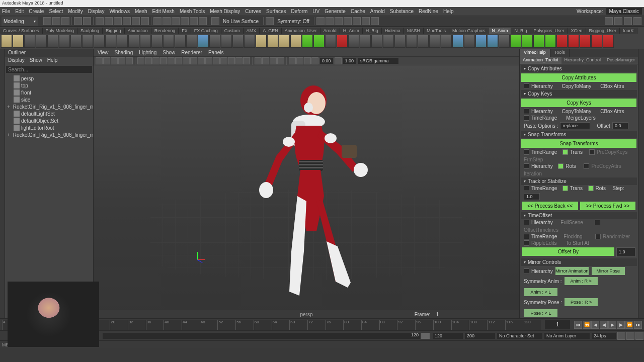 This screenshot has width=644, height=362. What do you see at coordinates (192, 52) in the screenshot?
I see `vp-menu-renderer: Renderer` at bounding box center [192, 52].